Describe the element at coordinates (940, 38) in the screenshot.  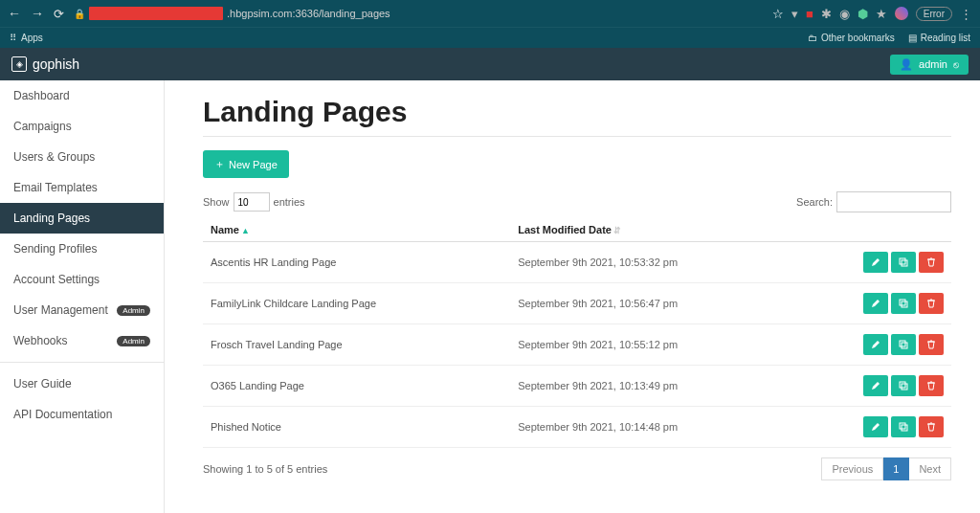
I see `reading-list: ▤Reading list` at that location.